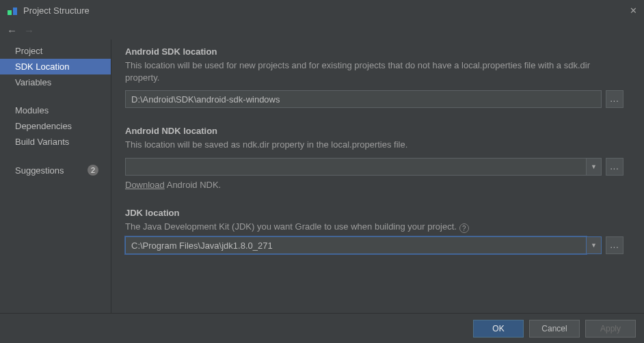  What do you see at coordinates (55, 170) in the screenshot?
I see `sidebar-item-suggestions: Suggestions 2` at bounding box center [55, 170].